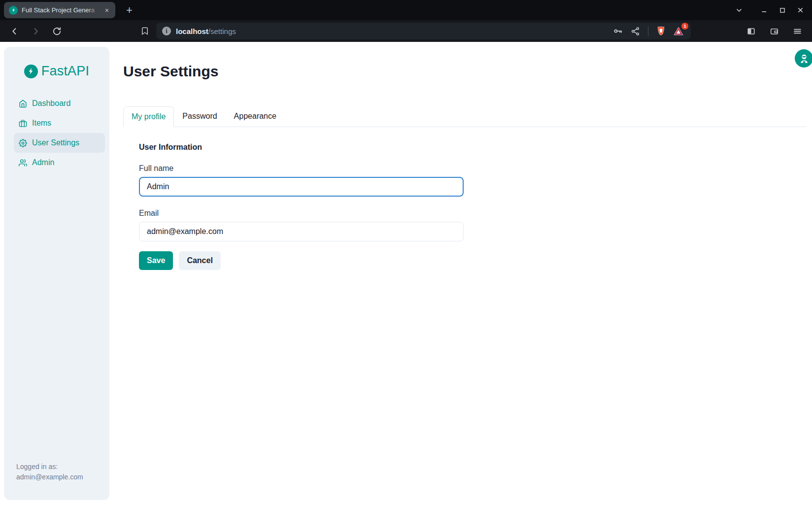  What do you see at coordinates (406, 31) in the screenshot?
I see `browser-toolbar: i localhost/settings` at bounding box center [406, 31].